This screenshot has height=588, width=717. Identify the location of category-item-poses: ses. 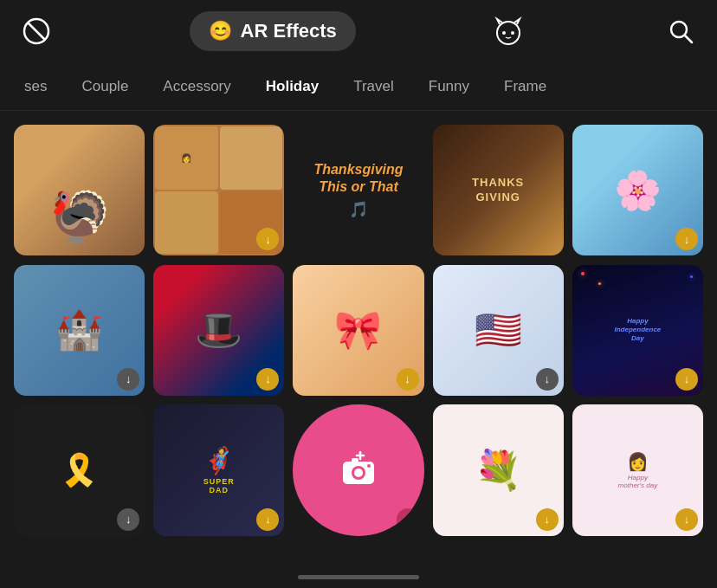
(36, 87).